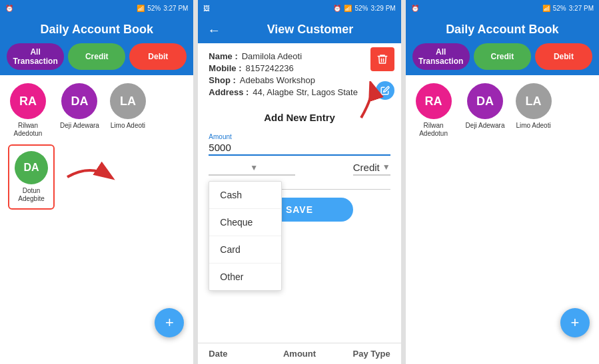 This screenshot has width=599, height=364. What do you see at coordinates (534, 106) in the screenshot?
I see `contact-la-right: LA Limo Adeoti` at bounding box center [534, 106].